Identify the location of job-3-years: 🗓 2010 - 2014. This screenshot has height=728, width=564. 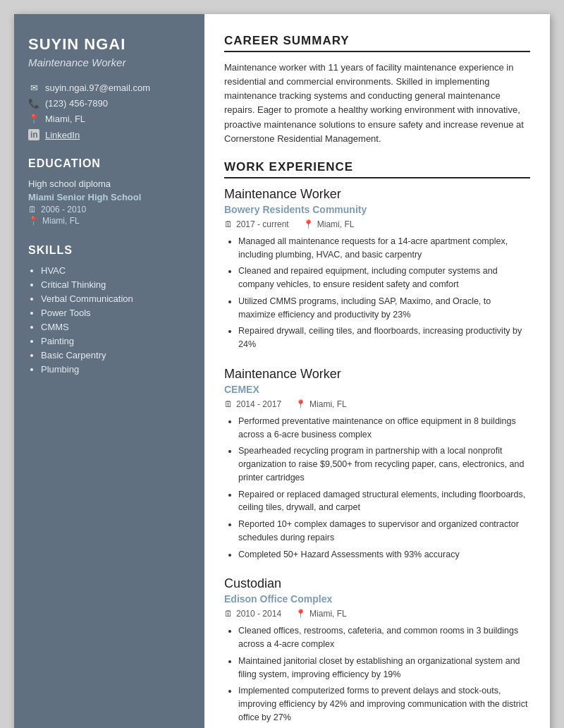
(252, 614).